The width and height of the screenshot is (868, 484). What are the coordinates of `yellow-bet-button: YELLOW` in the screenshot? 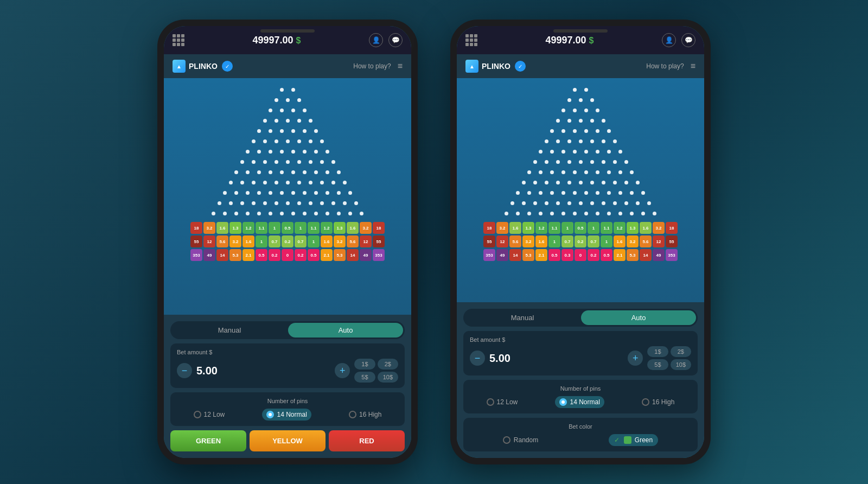 It's located at (288, 441).